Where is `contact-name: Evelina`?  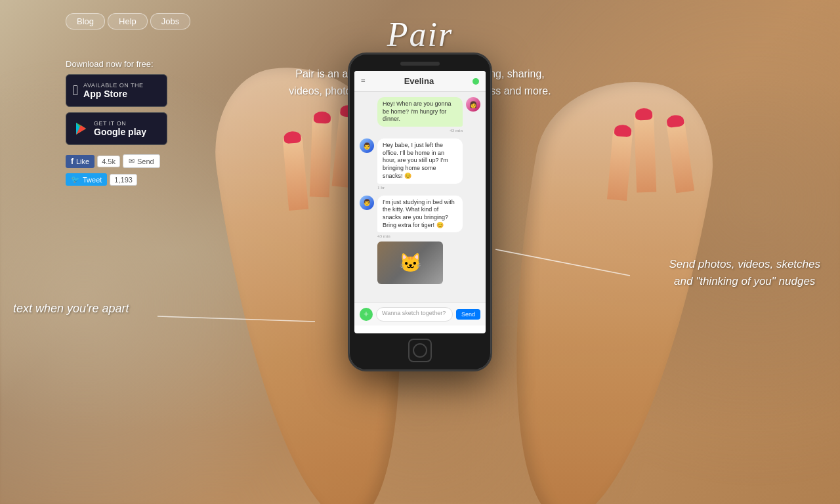
contact-name: Evelina is located at coordinates (419, 81).